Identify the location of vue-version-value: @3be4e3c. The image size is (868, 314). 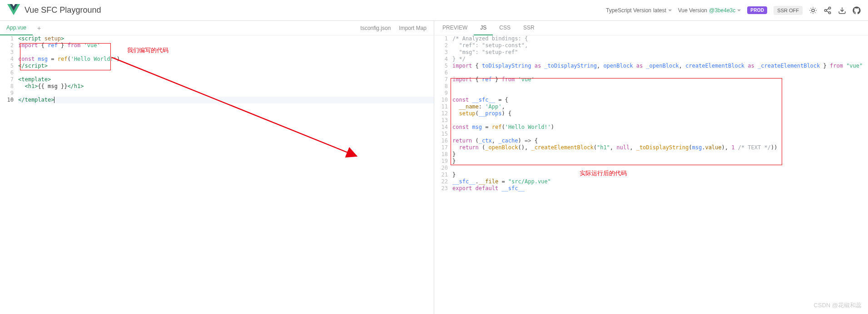
(722, 10).